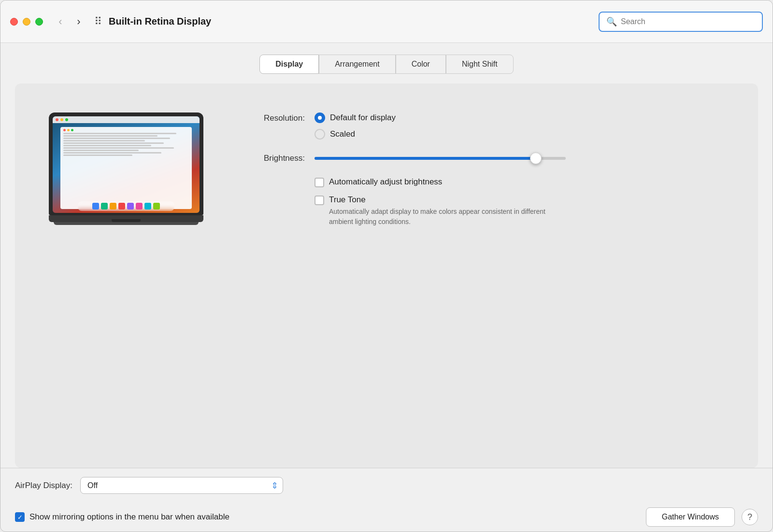 The width and height of the screenshot is (773, 532). I want to click on radio-scaled: Scaled, so click(355, 134).